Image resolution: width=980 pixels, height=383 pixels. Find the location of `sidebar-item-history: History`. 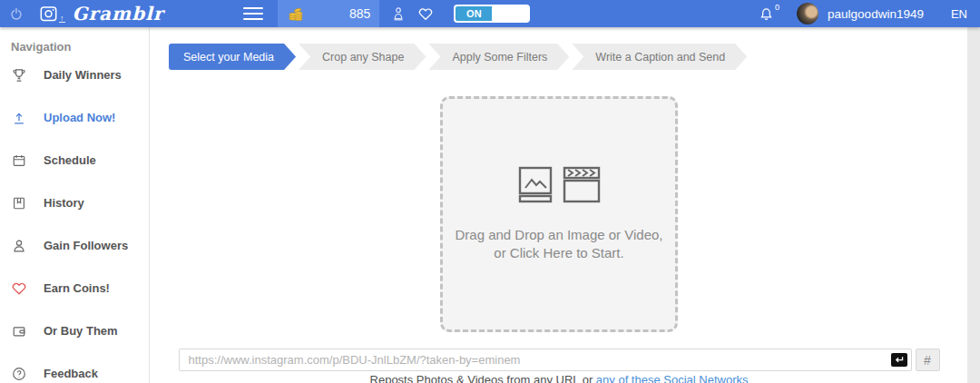

sidebar-item-history: History is located at coordinates (74, 203).